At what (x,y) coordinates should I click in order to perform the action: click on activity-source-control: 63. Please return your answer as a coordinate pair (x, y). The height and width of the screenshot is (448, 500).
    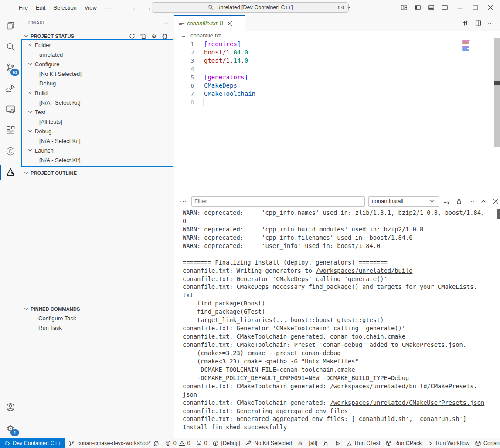
    Looking at the image, I should click on (10, 68).